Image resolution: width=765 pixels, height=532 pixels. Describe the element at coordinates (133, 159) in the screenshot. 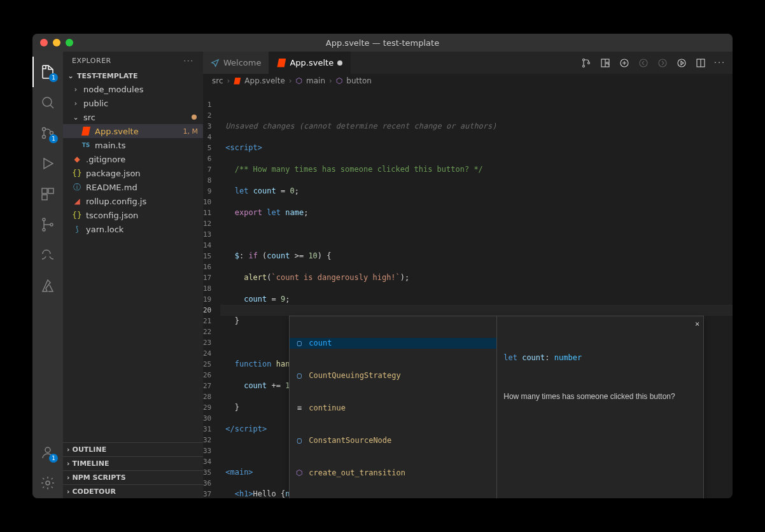

I see `file-gitignore: ◆ .gitignore` at that location.